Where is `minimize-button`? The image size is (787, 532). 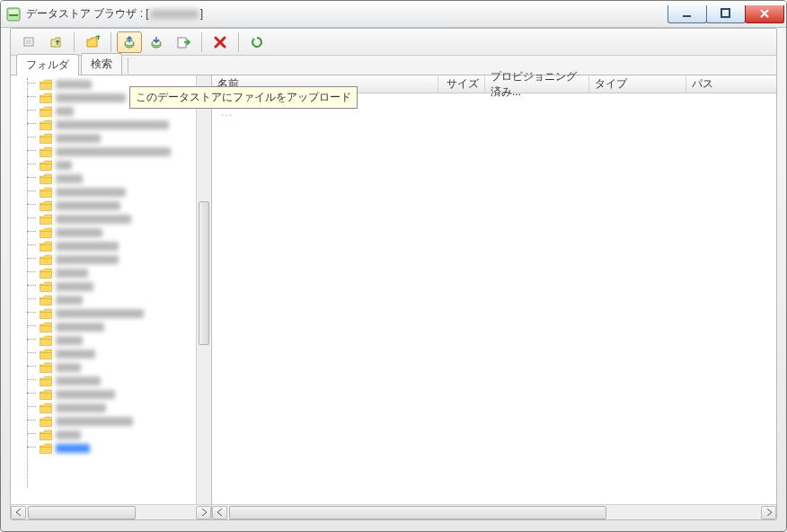
minimize-button is located at coordinates (687, 14).